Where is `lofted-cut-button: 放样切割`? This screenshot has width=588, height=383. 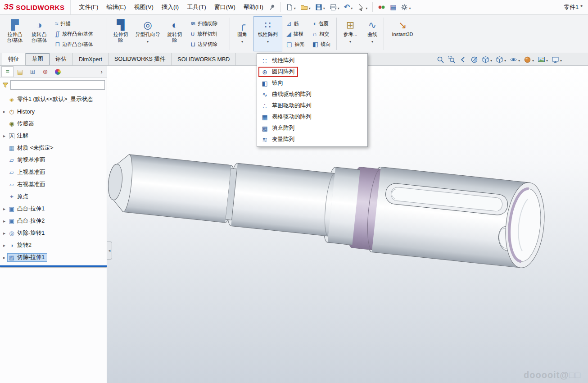
lofted-cut-button: 放样切割 is located at coordinates (208, 34).